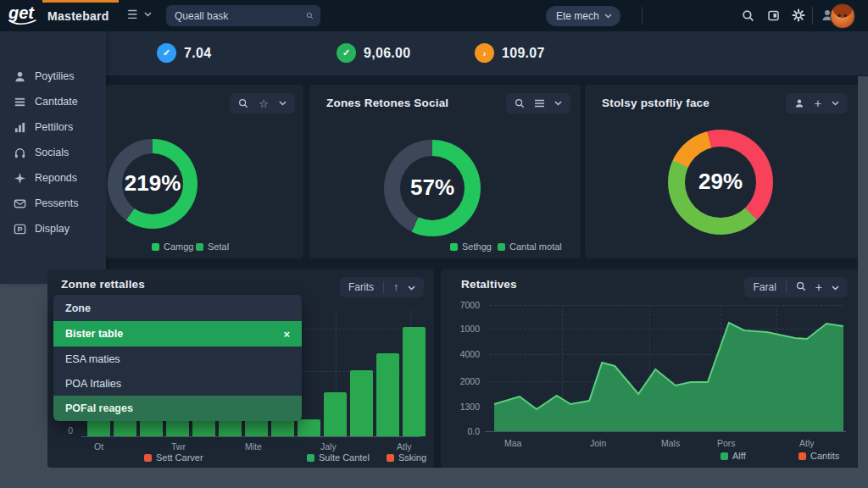  Describe the element at coordinates (56, 102) in the screenshot. I see `sidebar-item-label: Cantdate` at that location.